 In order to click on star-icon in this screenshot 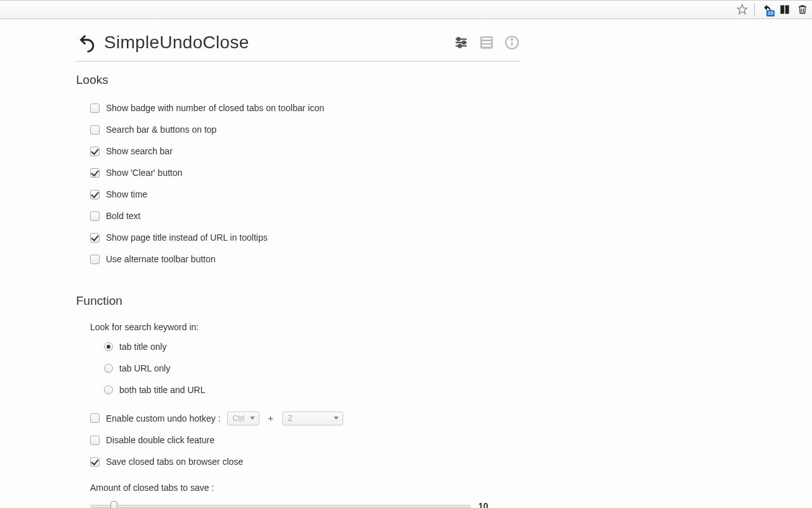, I will do `click(742, 10)`.